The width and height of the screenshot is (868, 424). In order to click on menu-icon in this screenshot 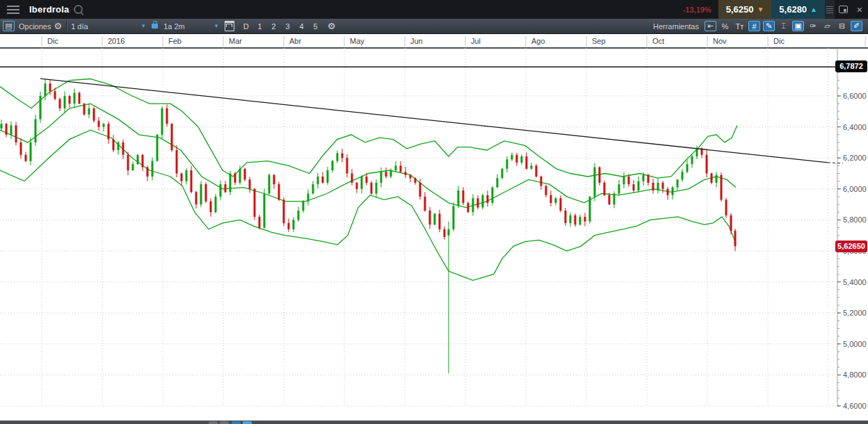, I will do `click(13, 10)`.